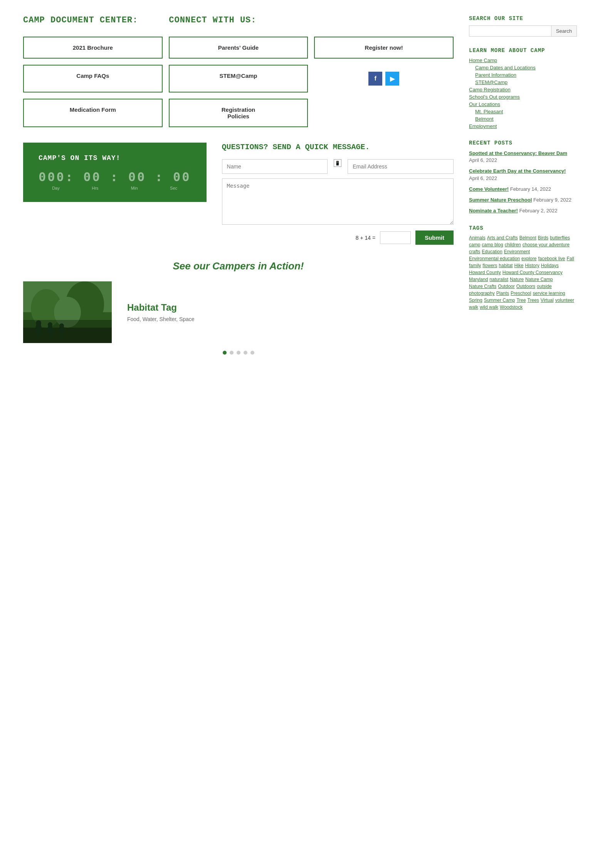 The height and width of the screenshot is (868, 600). Describe the element at coordinates (570, 259) in the screenshot. I see `tag-fall: Fall` at that location.